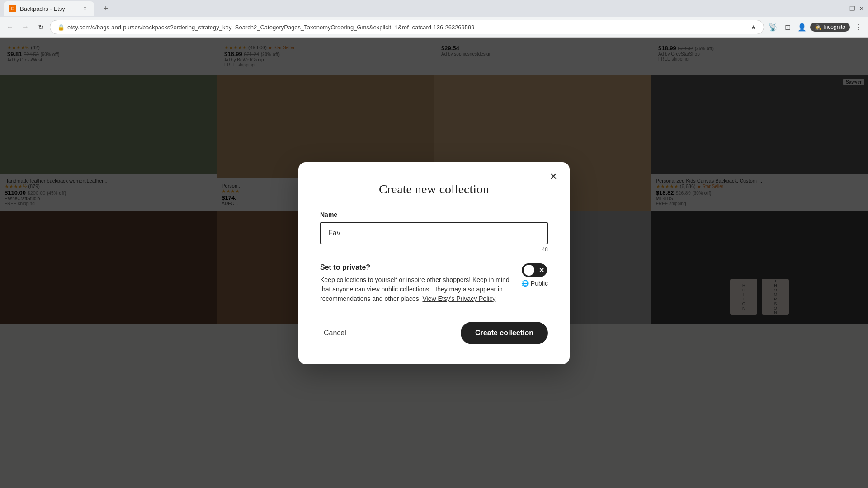 This screenshot has height=488, width=868. What do you see at coordinates (407, 27) in the screenshot?
I see `address-text: etsy.com/c/bags-and-purses/backpacks?ord…` at bounding box center [407, 27].